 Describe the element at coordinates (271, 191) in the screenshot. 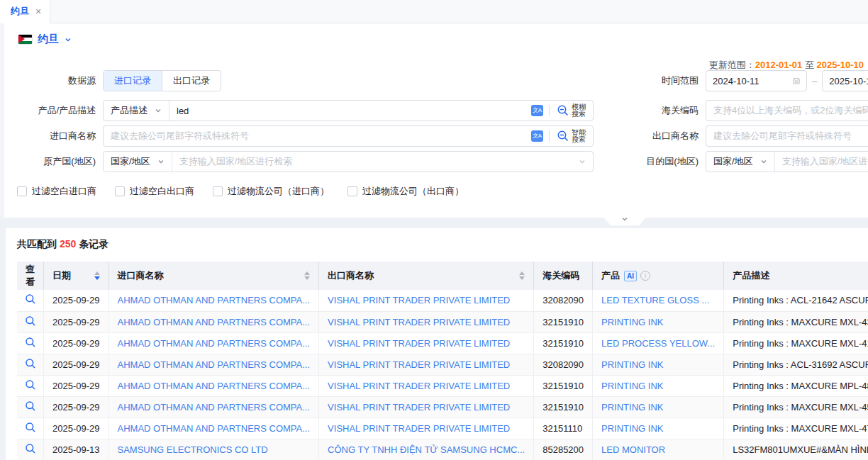

I see `checkbox-filter-logistics-importer: 过滤物流公司（进口商）` at that location.